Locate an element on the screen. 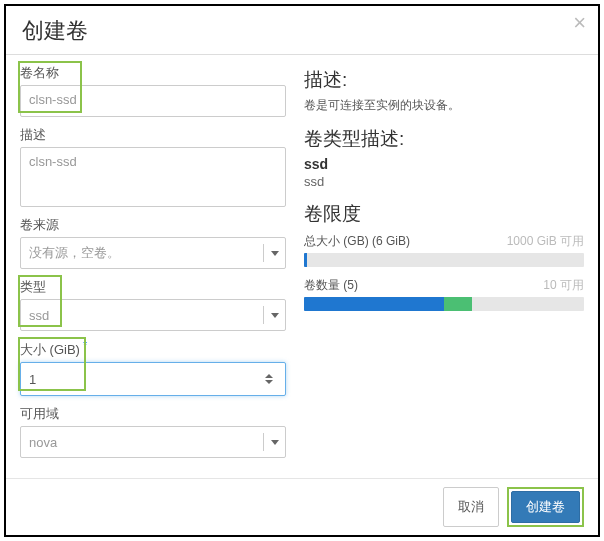 This screenshot has width=604, height=541. textarea-description: clsn-ssd is located at coordinates (153, 177).